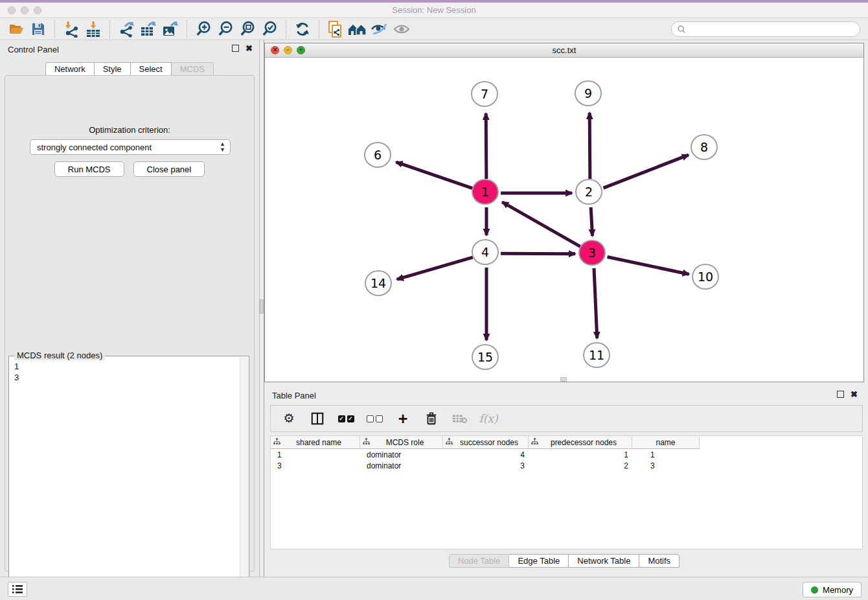 Image resolution: width=868 pixels, height=600 pixels. I want to click on titlebar-accent, so click(434, 1).